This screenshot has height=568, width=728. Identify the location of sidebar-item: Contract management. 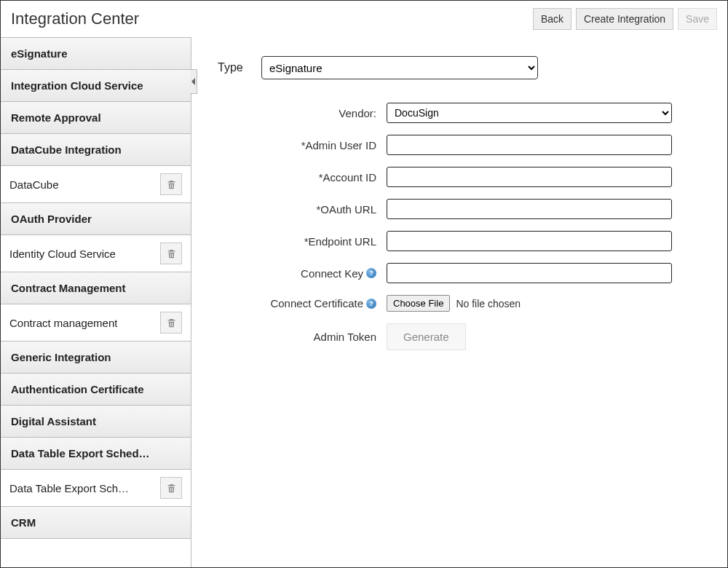
(96, 323).